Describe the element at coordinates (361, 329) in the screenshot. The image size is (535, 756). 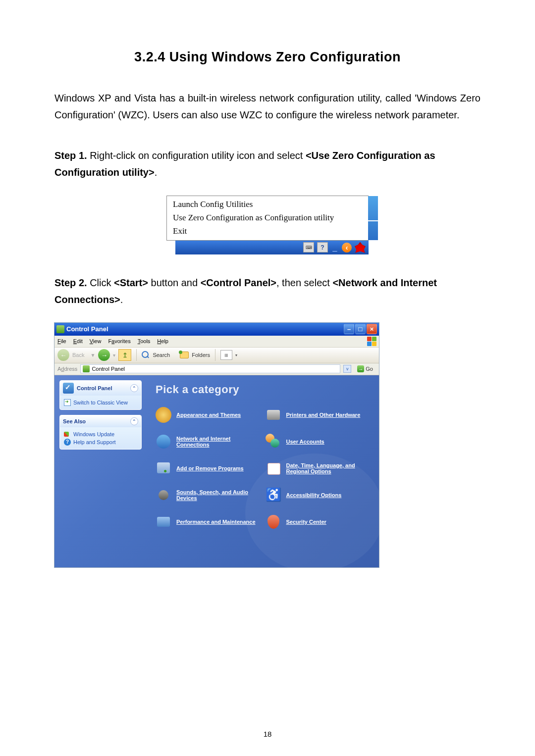
I see `maximize-button: □` at that location.